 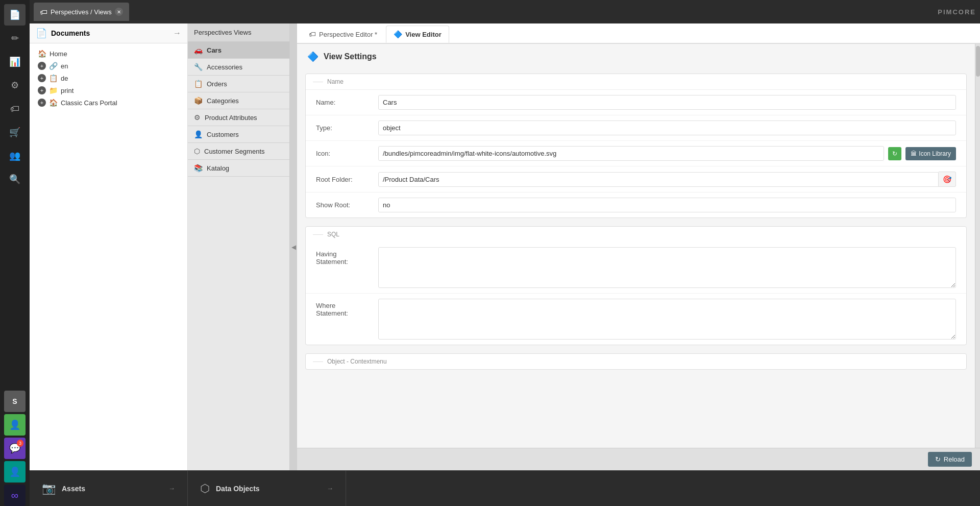 What do you see at coordinates (667, 153) in the screenshot?
I see `icon-row: ↻ 🏛 Icon Library` at bounding box center [667, 153].